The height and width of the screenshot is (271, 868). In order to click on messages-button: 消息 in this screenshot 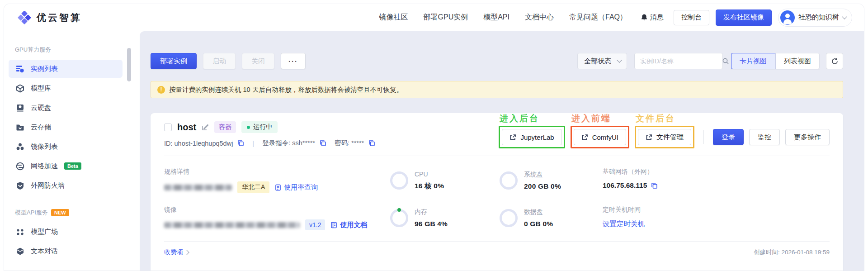, I will do `click(652, 17)`.